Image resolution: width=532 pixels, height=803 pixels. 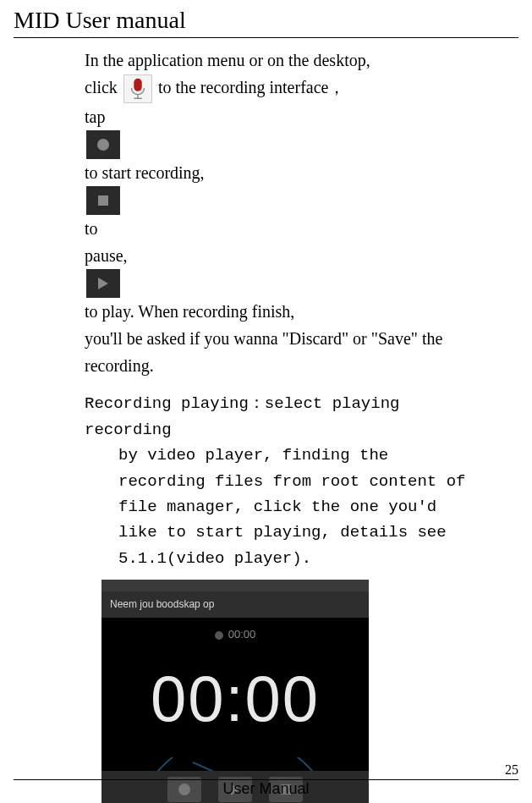 I want to click on section2-lead: Recording playing：select playing recordi…, so click(x=242, y=416).